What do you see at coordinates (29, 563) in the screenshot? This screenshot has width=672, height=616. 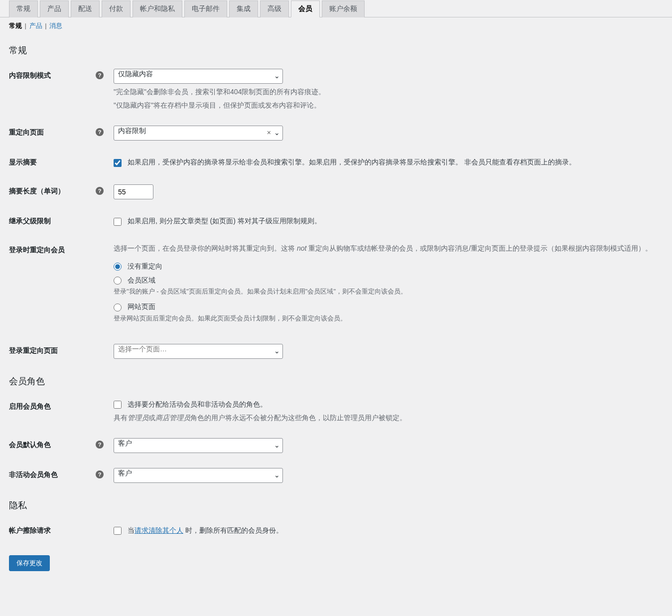 I see `save-button: 保存更改` at bounding box center [29, 563].